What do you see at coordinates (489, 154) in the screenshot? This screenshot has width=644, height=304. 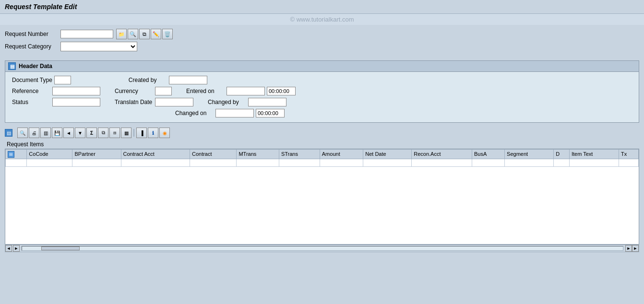 I see `col-busa: BusA` at bounding box center [489, 154].